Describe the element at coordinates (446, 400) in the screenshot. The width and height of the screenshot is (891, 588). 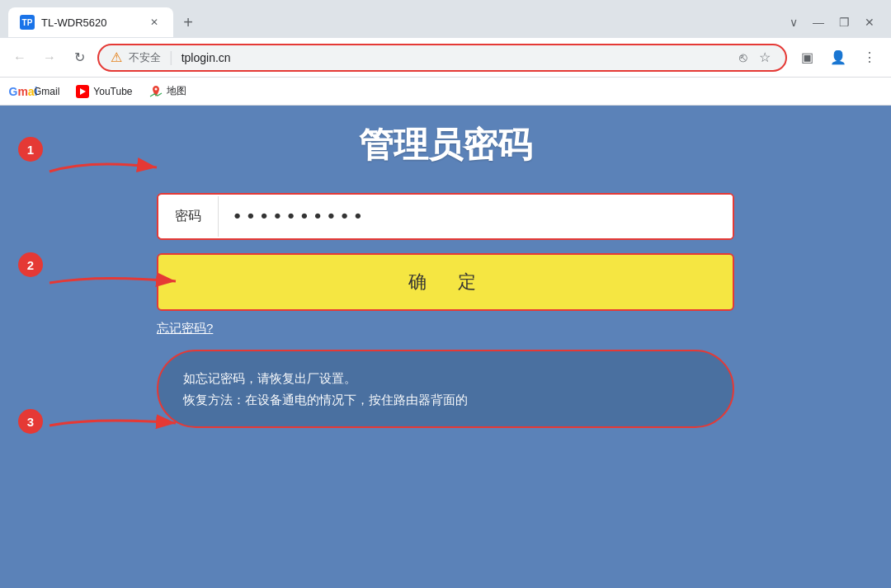
I see `info-line-2: 恢复方法：在设备通电的情况下，按住路由器背面的` at that location.